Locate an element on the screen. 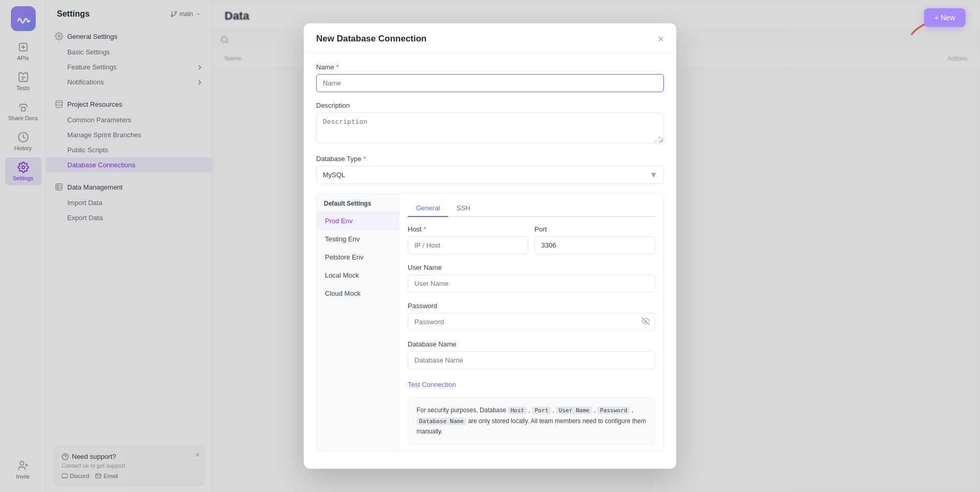 This screenshot has width=980, height=492. password-toggle-icon is located at coordinates (646, 322).